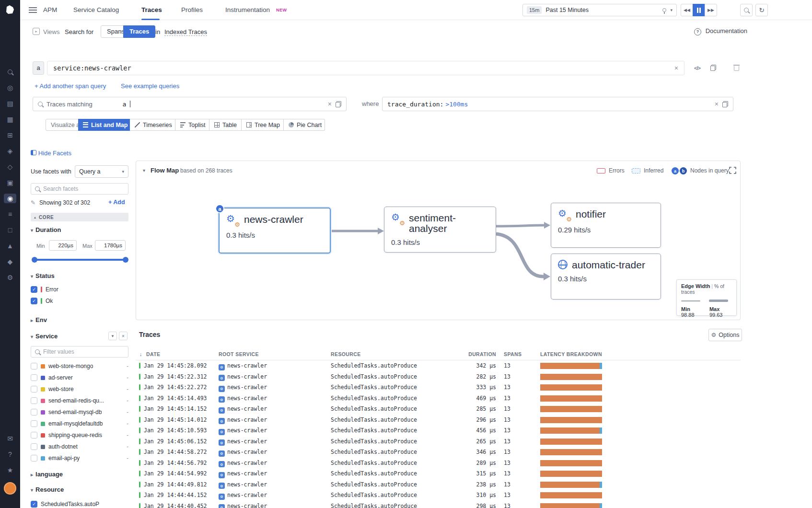  Describe the element at coordinates (606, 225) in the screenshot. I see `flow-node-notifier: ⚙⚙ notifier 0.29 hits/s` at that location.